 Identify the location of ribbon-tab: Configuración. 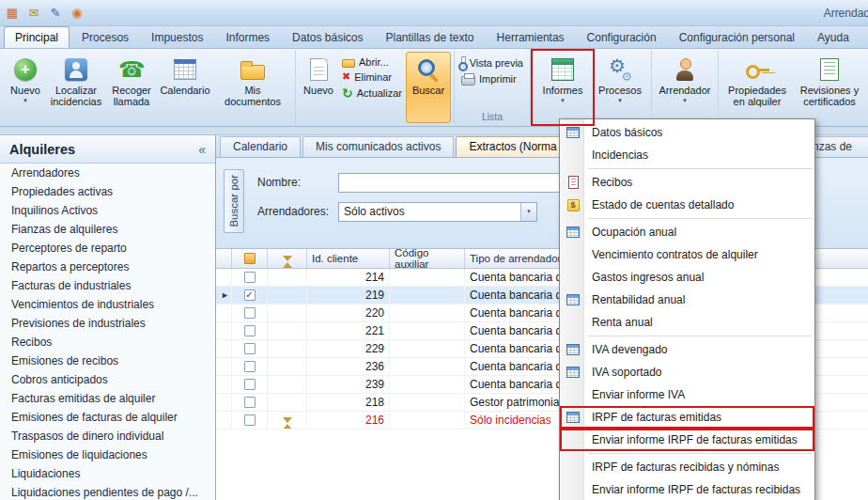
(622, 38).